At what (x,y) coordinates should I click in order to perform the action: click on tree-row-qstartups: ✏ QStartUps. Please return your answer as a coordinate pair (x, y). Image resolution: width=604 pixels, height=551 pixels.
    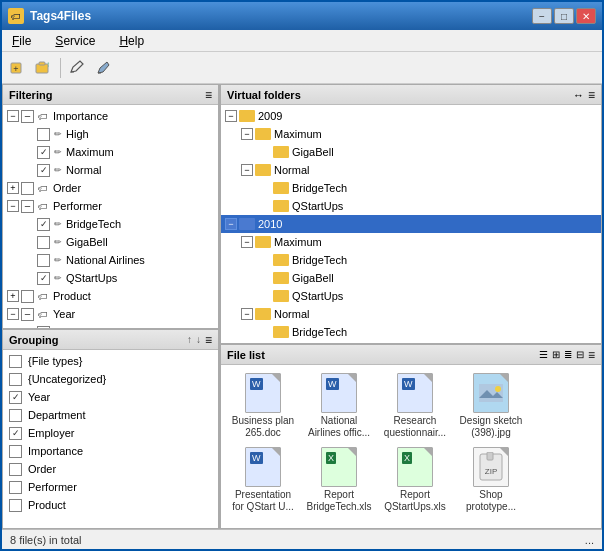
    Looking at the image, I should click on (110, 278).